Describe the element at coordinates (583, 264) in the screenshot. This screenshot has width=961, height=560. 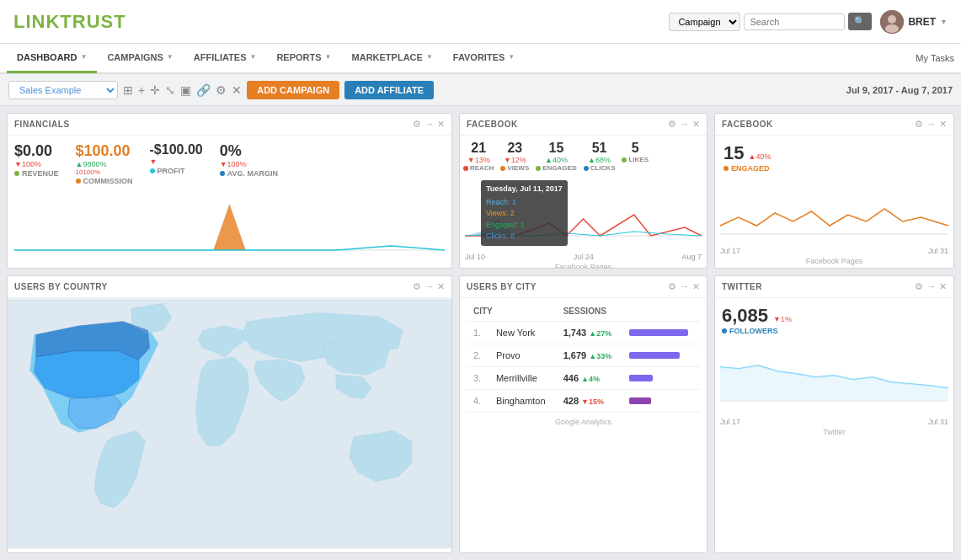
I see `facebook-main-footer: Facebook Pages` at that location.